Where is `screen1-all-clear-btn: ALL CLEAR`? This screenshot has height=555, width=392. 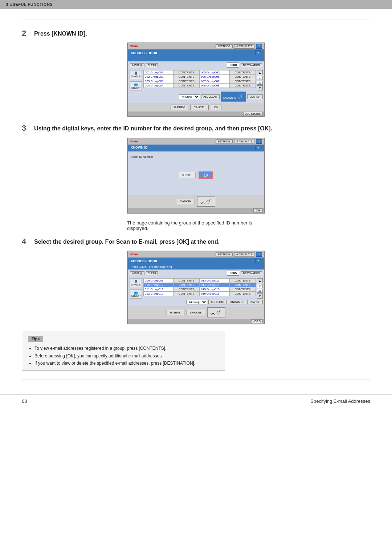
screen1-all-clear-btn: ALL CLEAR is located at coordinates (211, 97).